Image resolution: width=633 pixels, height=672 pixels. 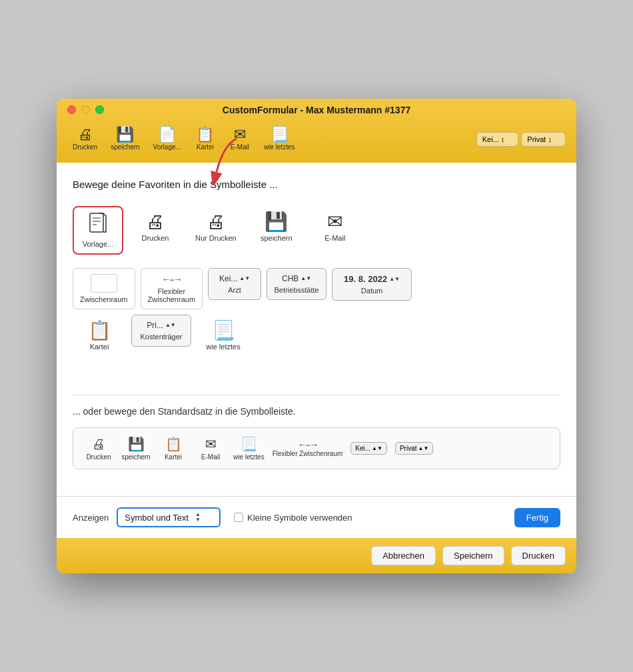 I want to click on betrieb-label: Betriebsstätte, so click(x=296, y=290).